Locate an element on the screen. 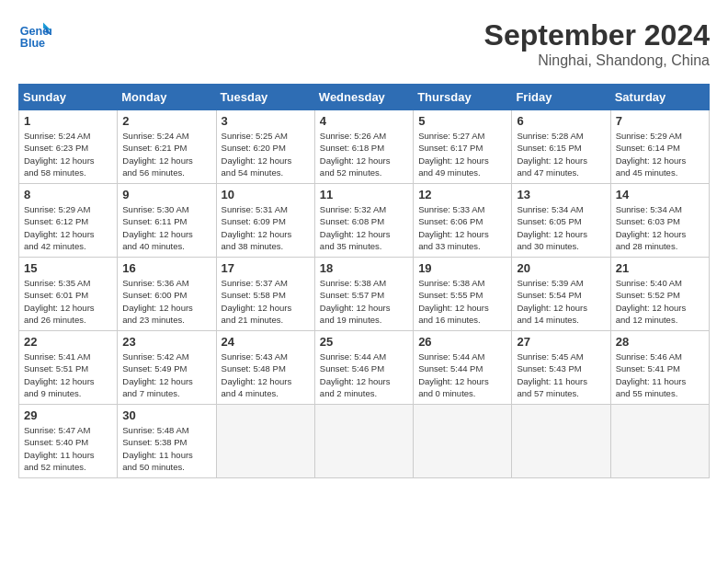 The height and width of the screenshot is (563, 728). day-info: Sunrise: 5:43 AMSunset: 5:48 PMDaylight:… is located at coordinates (266, 375).